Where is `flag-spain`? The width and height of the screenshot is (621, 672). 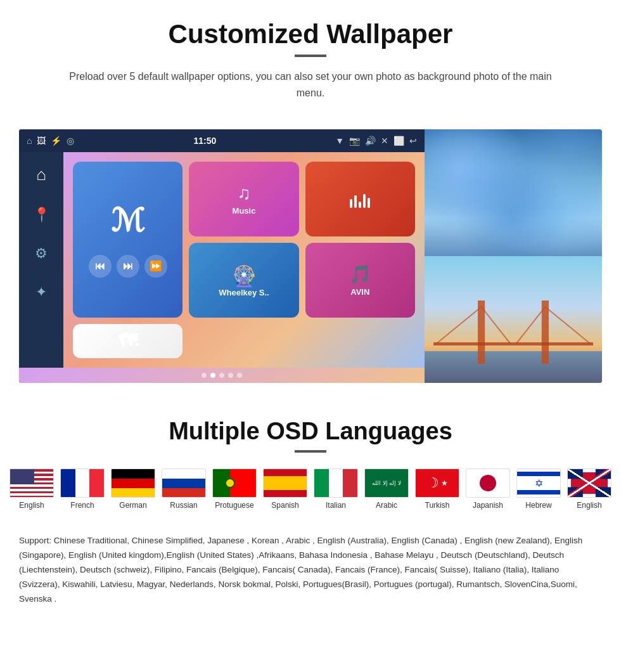 flag-spain is located at coordinates (285, 483).